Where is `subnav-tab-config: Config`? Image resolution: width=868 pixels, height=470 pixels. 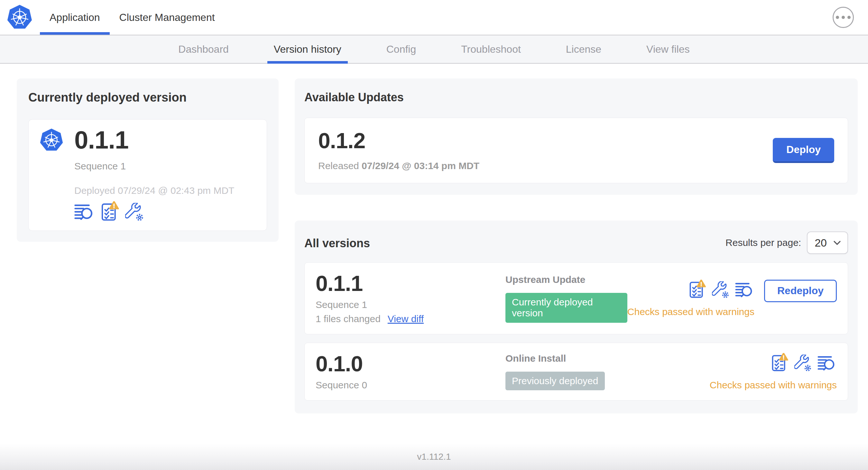
subnav-tab-config: Config is located at coordinates (402, 49).